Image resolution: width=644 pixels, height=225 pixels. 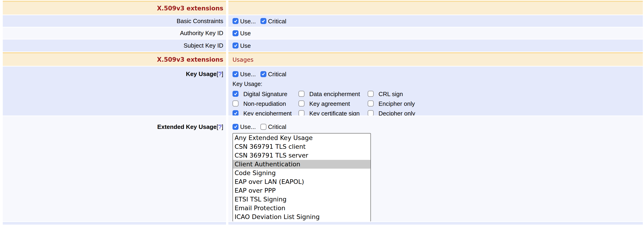 I want to click on key-usage-option-label: Non-repudiation, so click(x=264, y=104).